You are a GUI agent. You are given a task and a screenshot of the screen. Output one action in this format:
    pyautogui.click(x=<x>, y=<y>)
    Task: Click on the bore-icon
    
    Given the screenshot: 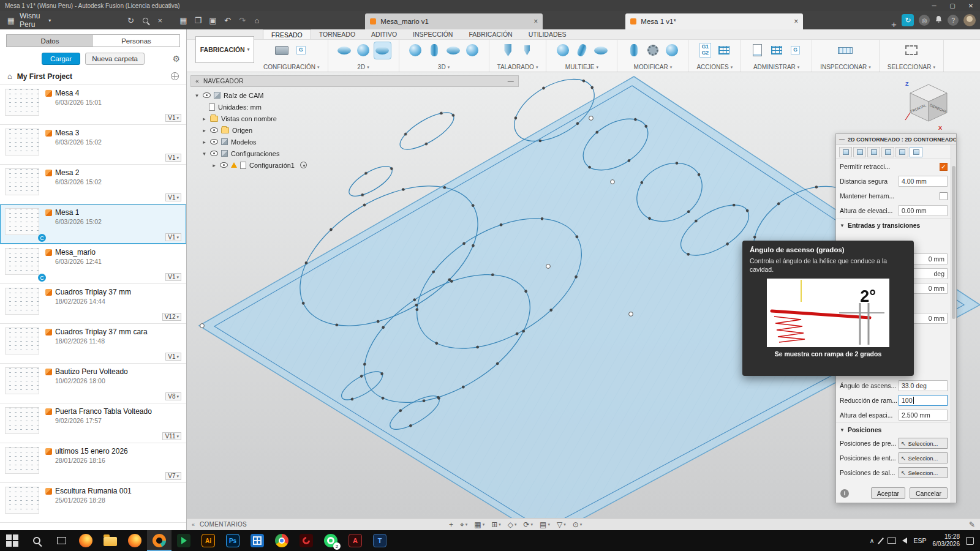 What is the action you would take?
    pyautogui.click(x=527, y=50)
    